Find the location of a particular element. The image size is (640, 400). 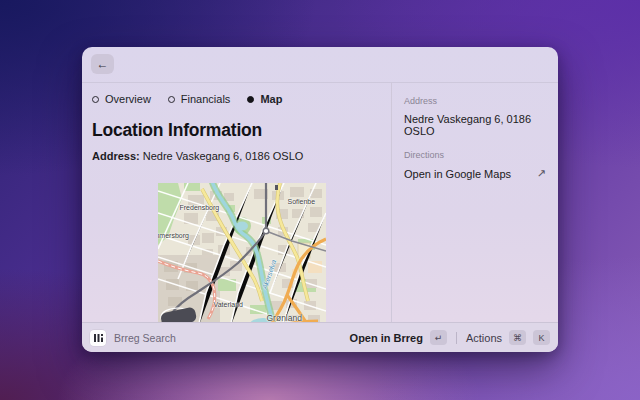

back-arrow-icon: ← is located at coordinates (103, 64).